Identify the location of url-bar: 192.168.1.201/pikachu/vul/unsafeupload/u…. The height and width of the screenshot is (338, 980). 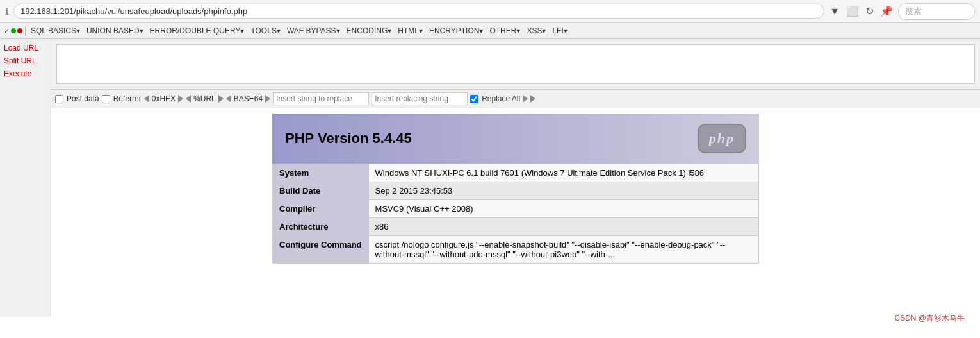
(419, 12).